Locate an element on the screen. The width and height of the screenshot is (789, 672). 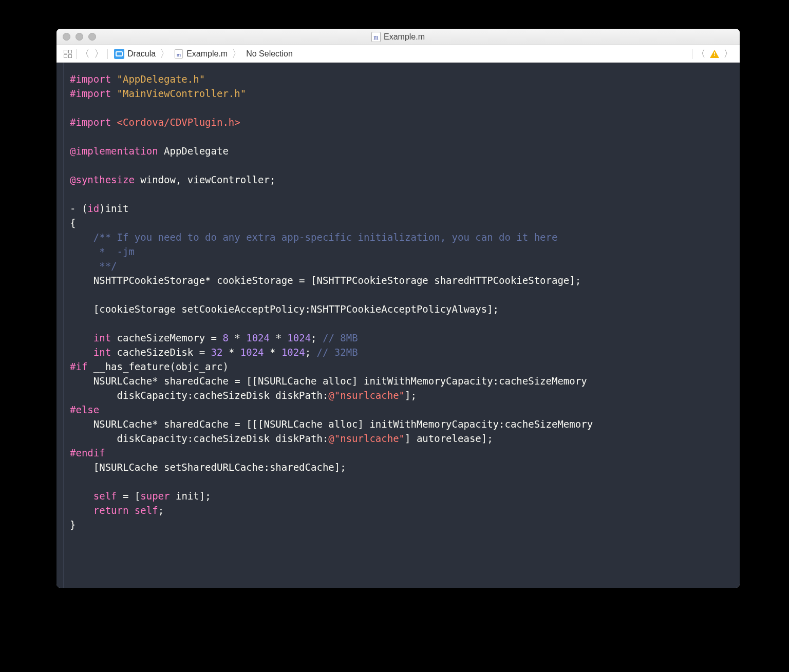
minimize-window-button is located at coordinates (79, 37).